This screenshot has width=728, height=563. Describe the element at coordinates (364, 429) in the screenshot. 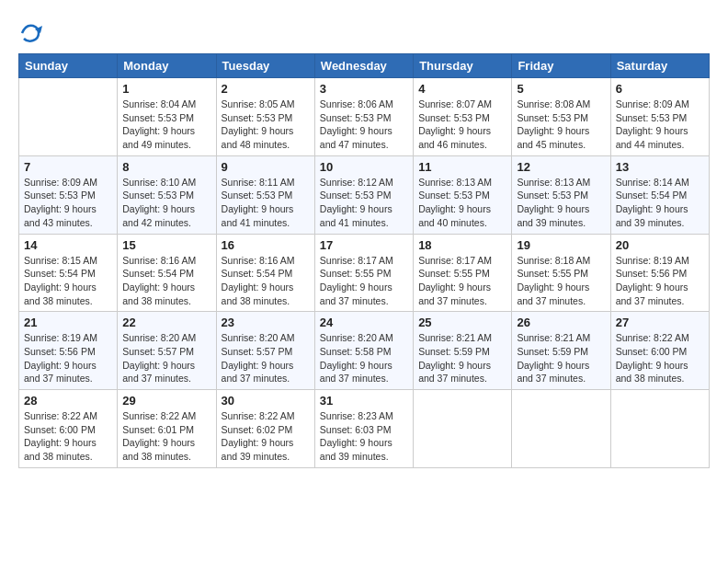

I see `calendar-cell: 31Sunrise: 8:23 AM Sunset: 6:03 PM Dayli…` at that location.